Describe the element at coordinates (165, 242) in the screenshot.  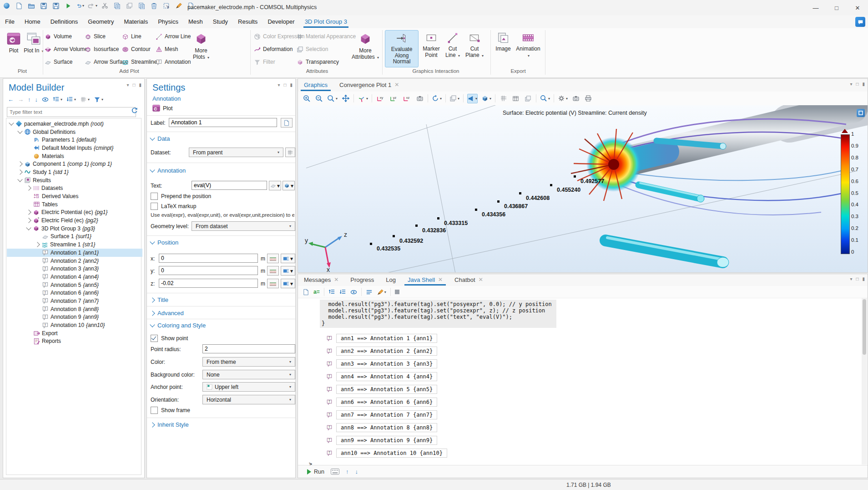
I see `section-position: Position` at that location.